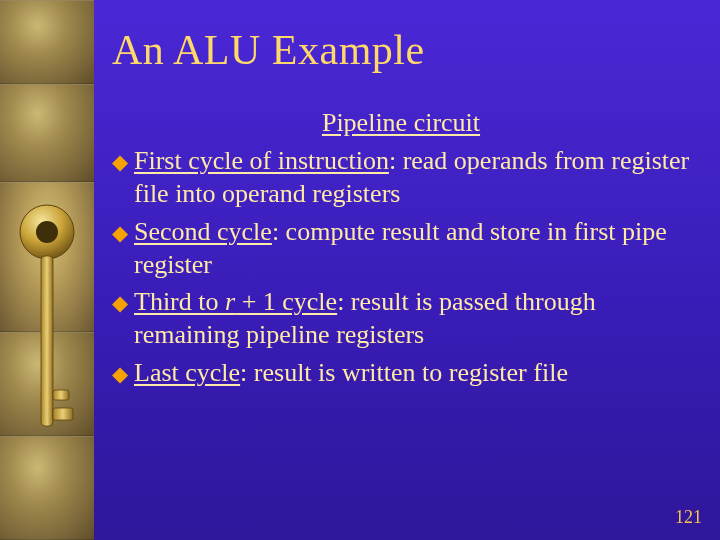 The image size is (720, 540). Describe the element at coordinates (47, 270) in the screenshot. I see `sidebar-texture` at that location.